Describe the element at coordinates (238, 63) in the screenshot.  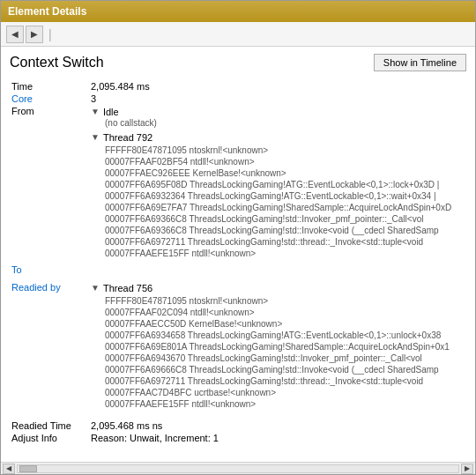
I see `page-header: Context Switch Show in Timeline` at that location.